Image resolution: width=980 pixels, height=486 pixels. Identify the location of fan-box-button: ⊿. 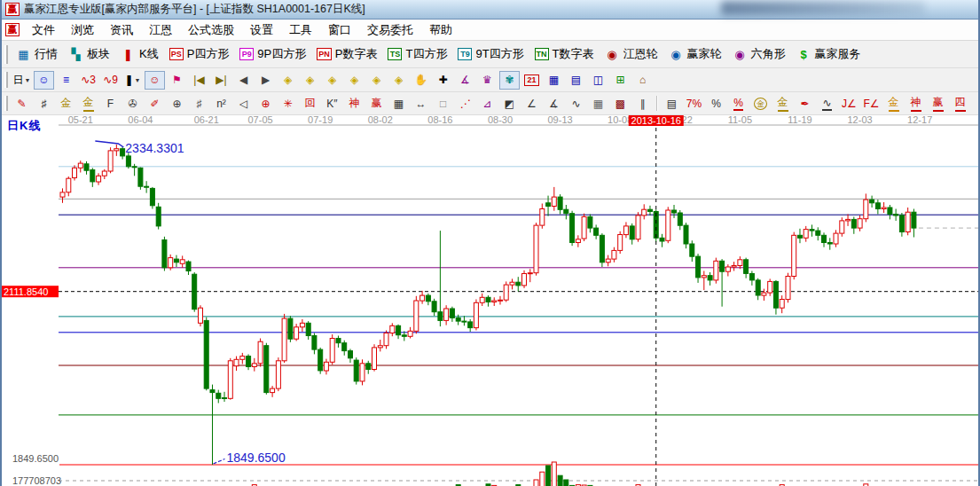
(488, 103).